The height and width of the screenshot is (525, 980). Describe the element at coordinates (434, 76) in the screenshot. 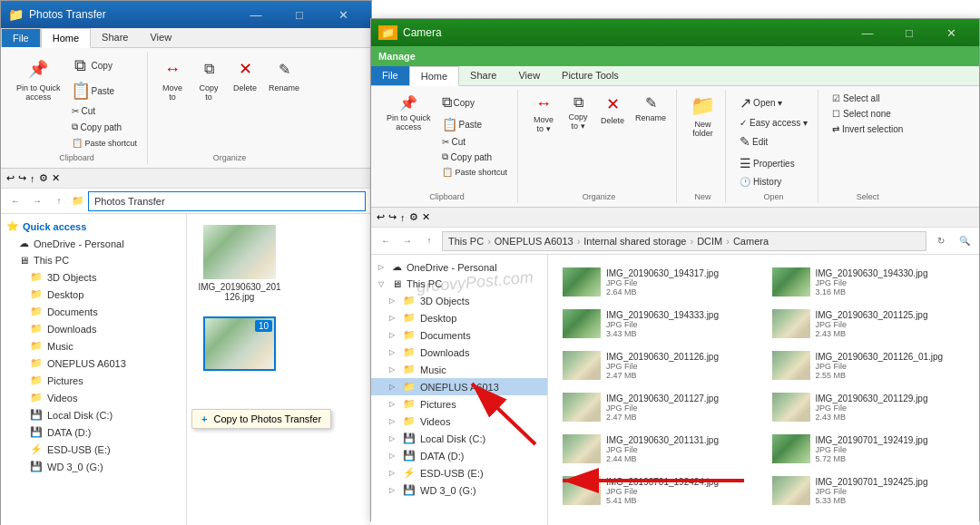

I see `fg-tab-home: Home` at that location.